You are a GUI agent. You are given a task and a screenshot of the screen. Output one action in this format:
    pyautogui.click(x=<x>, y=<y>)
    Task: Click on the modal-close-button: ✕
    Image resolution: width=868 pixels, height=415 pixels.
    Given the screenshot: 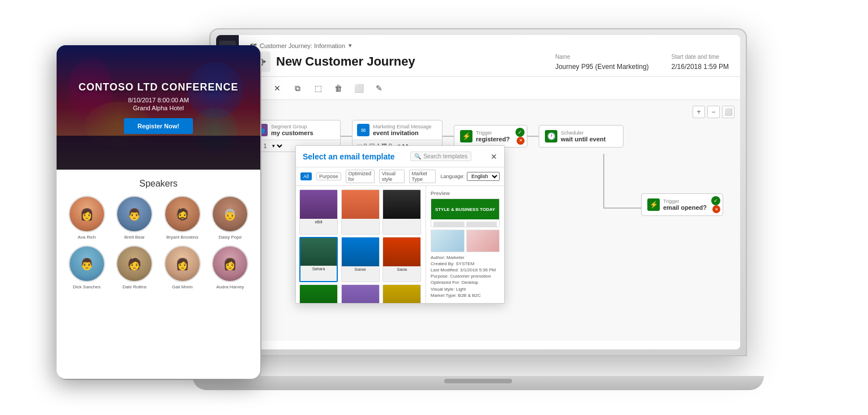 What is the action you would take?
    pyautogui.click(x=494, y=157)
    